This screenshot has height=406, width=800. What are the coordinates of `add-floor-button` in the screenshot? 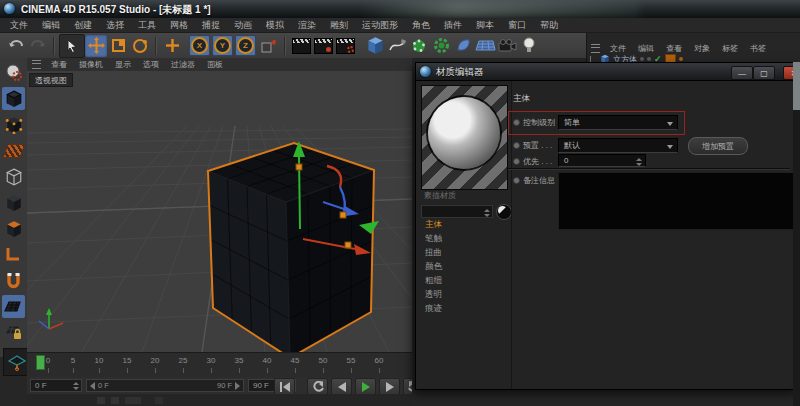 It's located at (485, 46).